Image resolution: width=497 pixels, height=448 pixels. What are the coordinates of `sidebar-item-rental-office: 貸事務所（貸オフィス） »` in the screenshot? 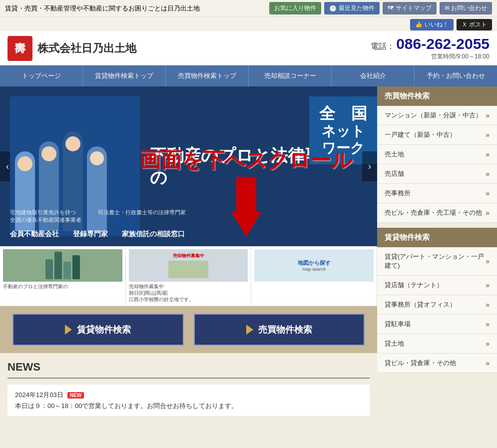 It's located at (437, 305).